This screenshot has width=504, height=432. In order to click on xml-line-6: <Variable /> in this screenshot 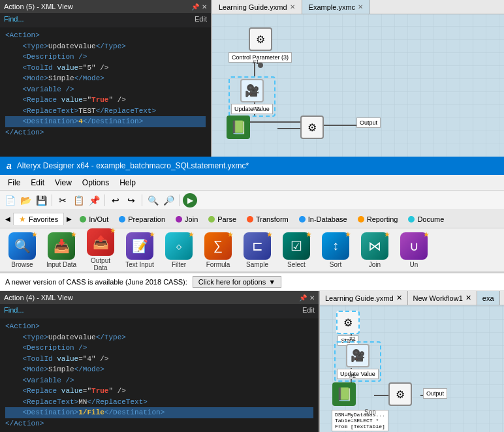, I will do `click(106, 90)`.